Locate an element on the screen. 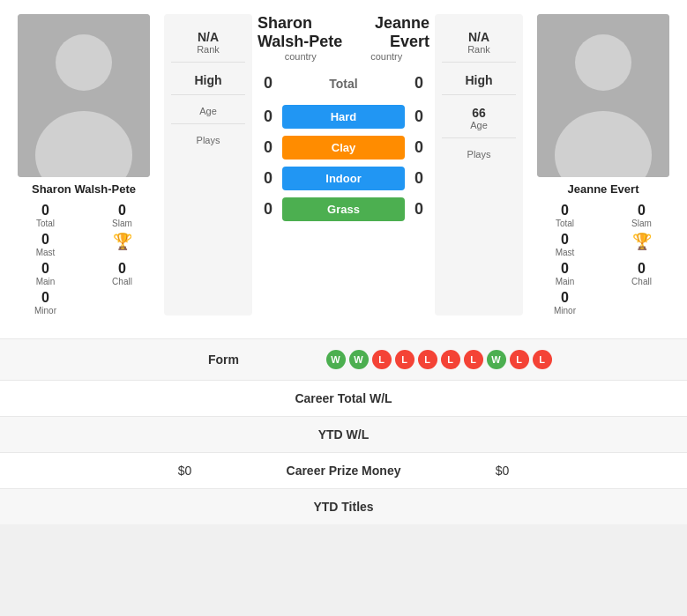 This screenshot has height=616, width=687. career-prize-row: $0 Career Prize Money $0 is located at coordinates (344, 471).